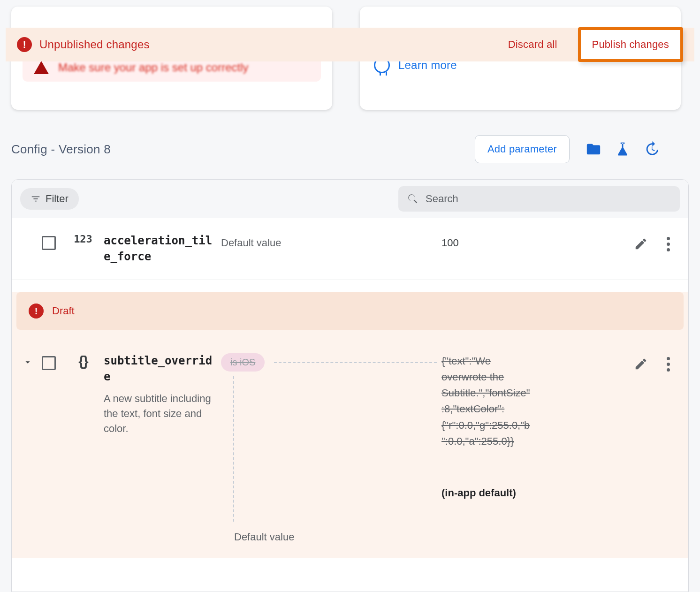 This screenshot has width=700, height=592. What do you see at coordinates (538, 493) in the screenshot?
I see `default-value: (in-app default)` at bounding box center [538, 493].